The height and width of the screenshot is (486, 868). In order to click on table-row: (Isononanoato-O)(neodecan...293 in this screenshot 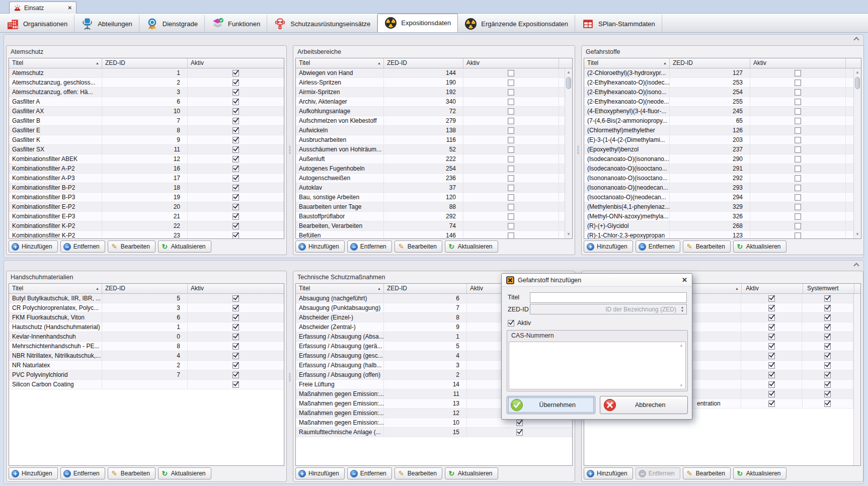, I will do `click(719, 188)`.